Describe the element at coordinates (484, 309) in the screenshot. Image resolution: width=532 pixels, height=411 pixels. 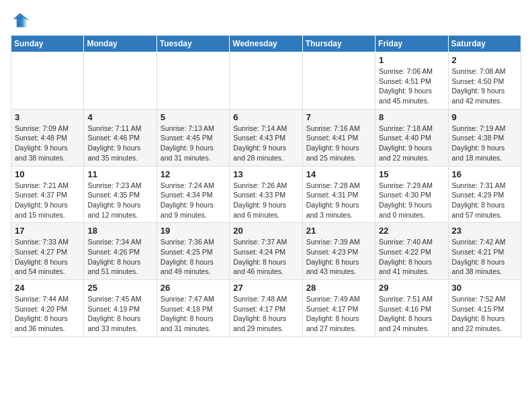
I see `calendar-cell: 30Sunrise: 7:52 AM Sunset: 4:15 PM Dayli…` at that location.